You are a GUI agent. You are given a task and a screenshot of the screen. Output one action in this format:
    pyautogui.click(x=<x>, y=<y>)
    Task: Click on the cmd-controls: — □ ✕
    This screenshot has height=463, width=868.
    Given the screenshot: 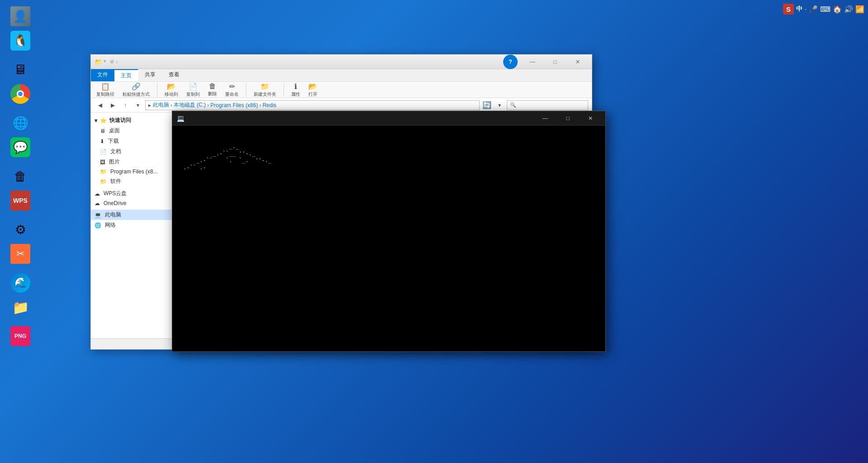 What is the action you would take?
    pyautogui.click(x=568, y=118)
    